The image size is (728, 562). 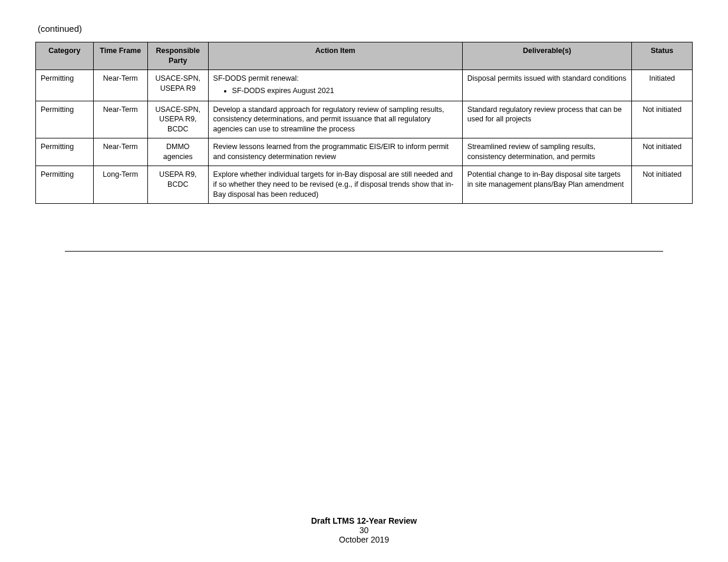 What do you see at coordinates (547, 57) in the screenshot?
I see `col-header-deliverable: Deliverable(s)` at bounding box center [547, 57].